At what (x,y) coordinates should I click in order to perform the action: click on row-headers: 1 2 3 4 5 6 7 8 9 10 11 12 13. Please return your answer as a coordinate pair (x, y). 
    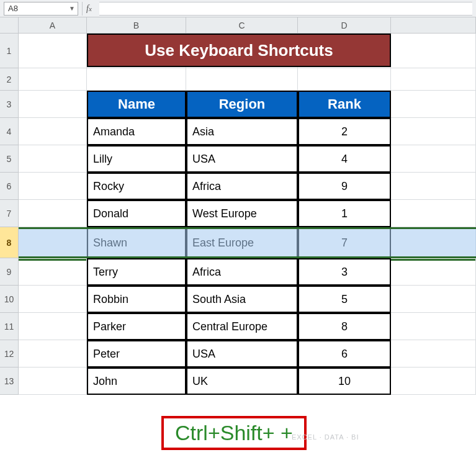
    Looking at the image, I should click on (9, 214).